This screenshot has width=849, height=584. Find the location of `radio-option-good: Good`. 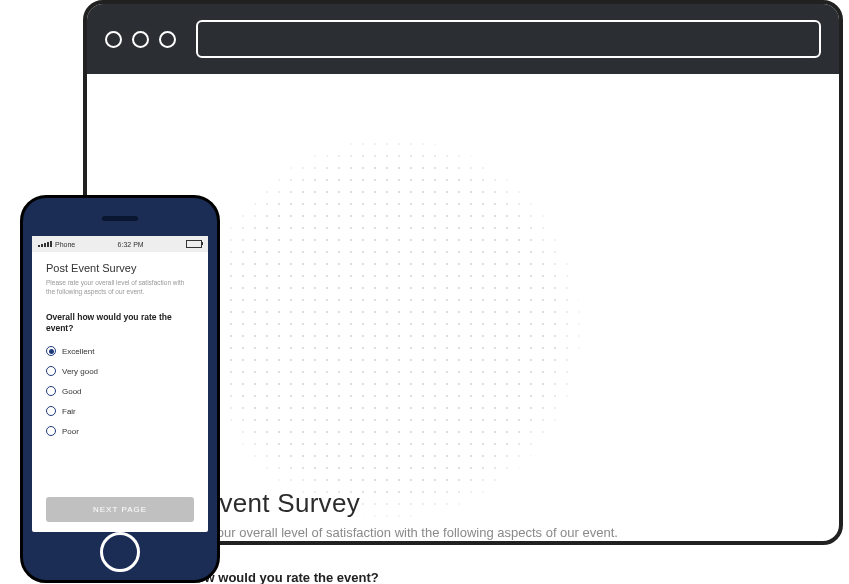

radio-option-good: Good is located at coordinates (120, 391).